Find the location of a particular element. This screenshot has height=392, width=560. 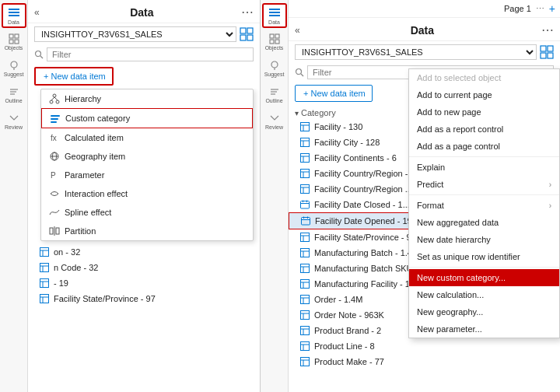

ctx-set-unique-row: Set as unique row identifier is located at coordinates (484, 257).